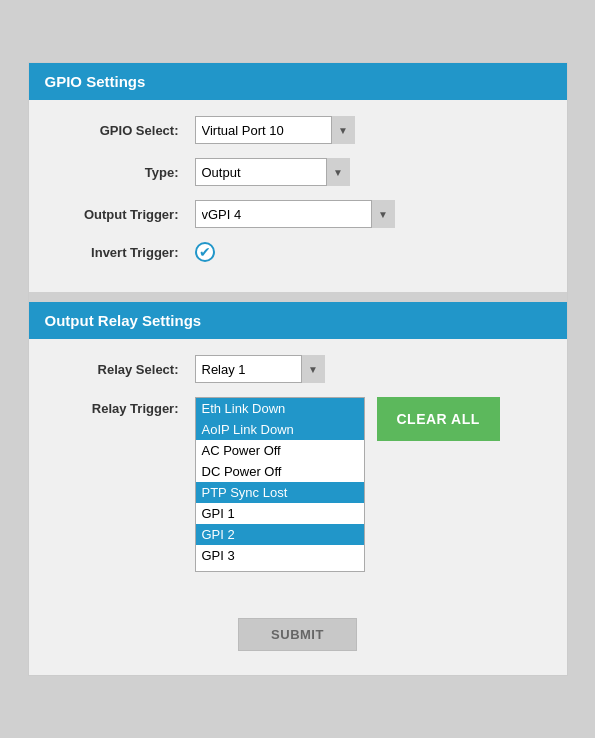 Image resolution: width=595 pixels, height=738 pixels. What do you see at coordinates (260, 369) in the screenshot?
I see `relay-select-wrapper: Relay 1 Relay 2 Relay 3 ▼` at bounding box center [260, 369].